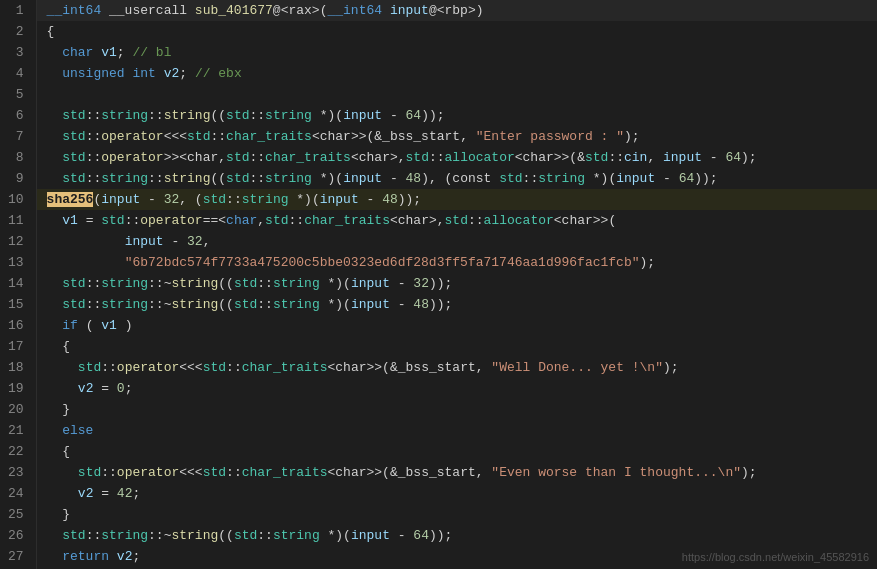 The height and width of the screenshot is (569, 877). I want to click on code-line: sha256(input - 32, (std::string *)(input…, so click(456, 200).